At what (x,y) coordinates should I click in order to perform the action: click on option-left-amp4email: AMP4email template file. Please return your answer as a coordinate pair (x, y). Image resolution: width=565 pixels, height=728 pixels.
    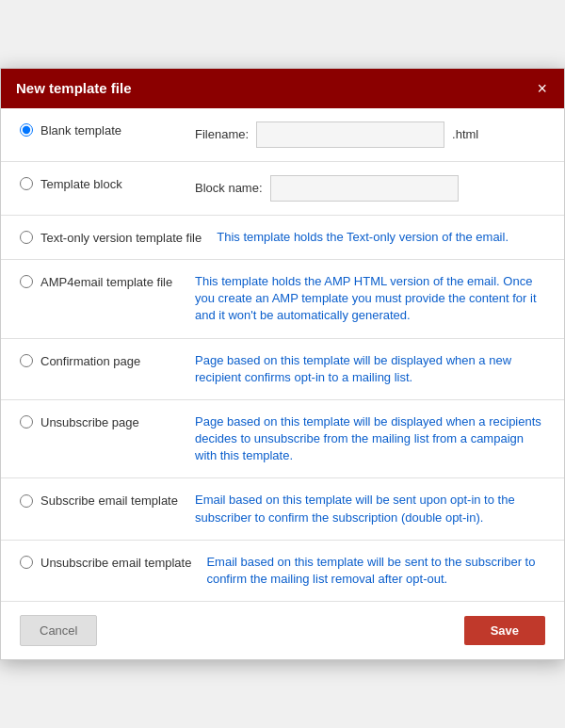
    Looking at the image, I should click on (100, 281).